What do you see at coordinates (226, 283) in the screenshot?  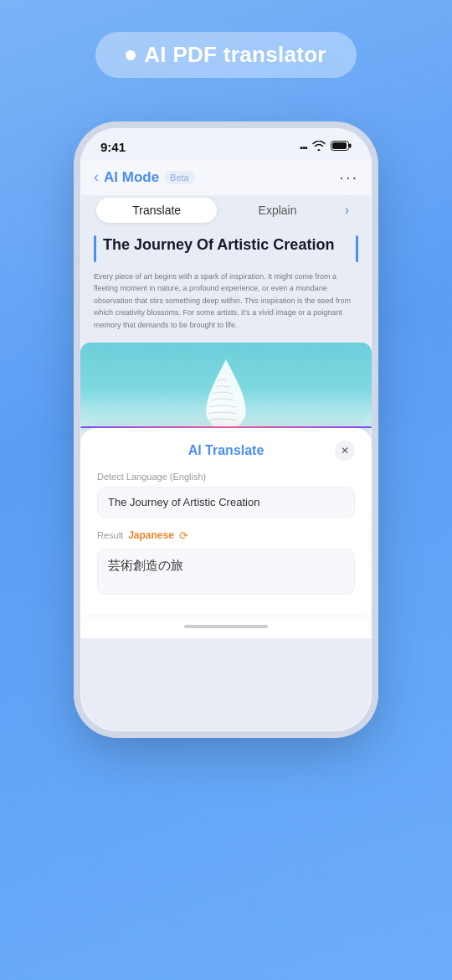 I see `doc-content: The Journey Of Artistic Creation Every p…` at bounding box center [226, 283].